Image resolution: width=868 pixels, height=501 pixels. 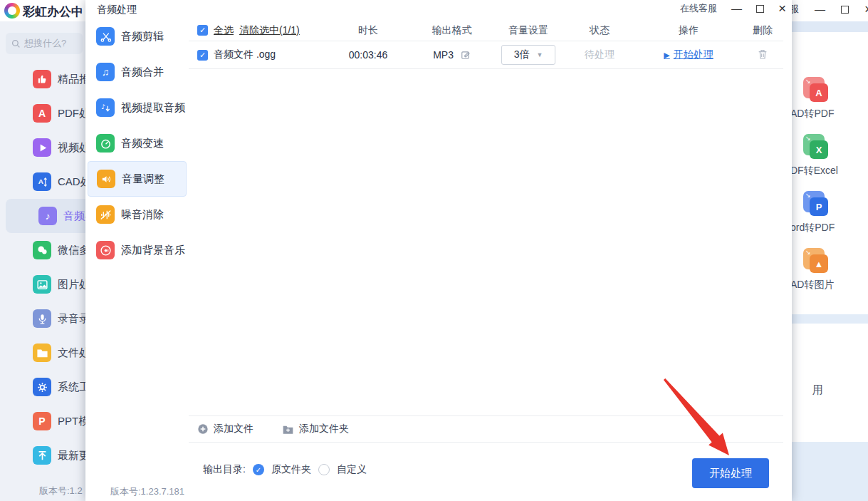 What do you see at coordinates (117, 10) in the screenshot?
I see `dialog-title: 音频处理` at bounding box center [117, 10].